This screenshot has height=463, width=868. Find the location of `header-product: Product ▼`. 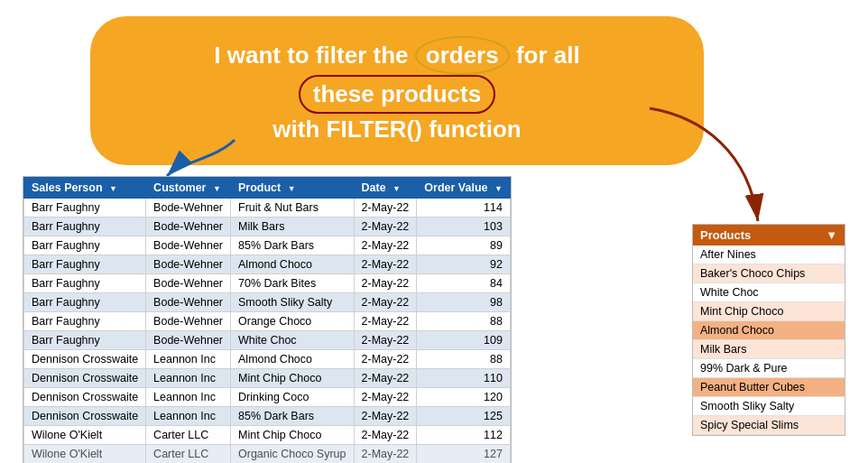

header-product: Product ▼ is located at coordinates (292, 188).